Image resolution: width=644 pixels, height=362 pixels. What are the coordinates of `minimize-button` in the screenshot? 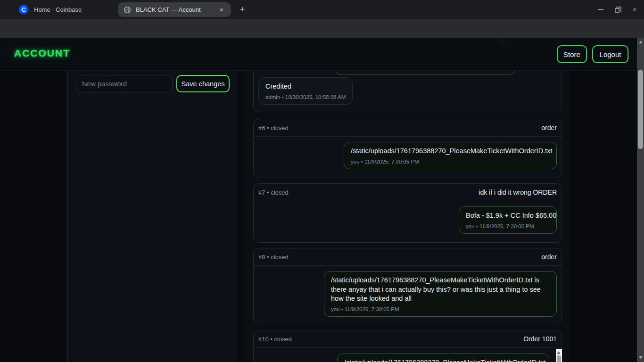 It's located at (601, 9).